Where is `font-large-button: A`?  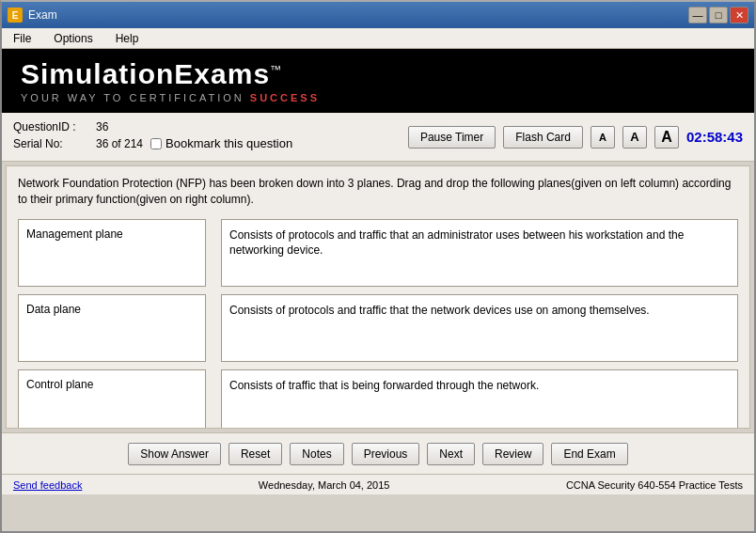
font-large-button: A is located at coordinates (667, 137).